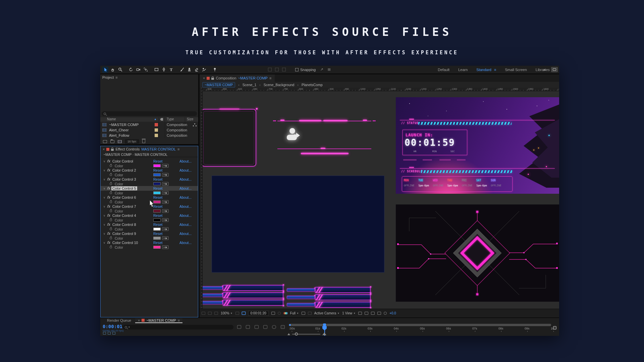 The image size is (644, 362). I want to click on project-search-field, so click(149, 114).